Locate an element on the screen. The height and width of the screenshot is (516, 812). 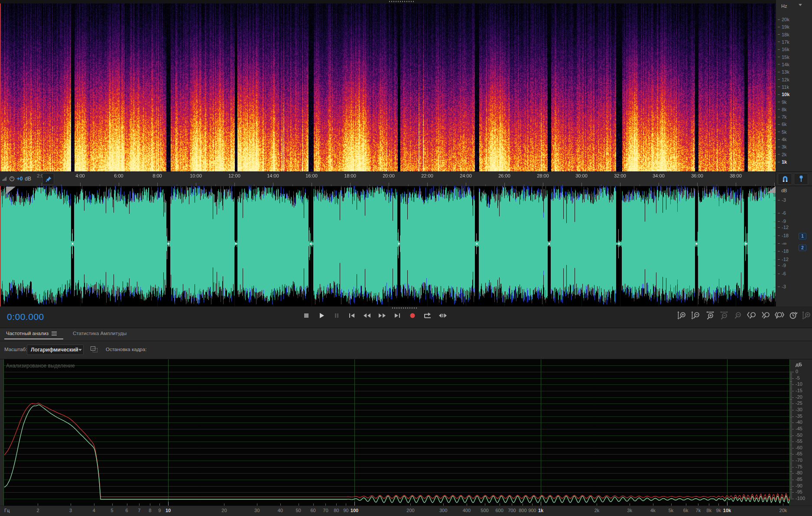
timeline-label: 18:00 is located at coordinates (350, 176).